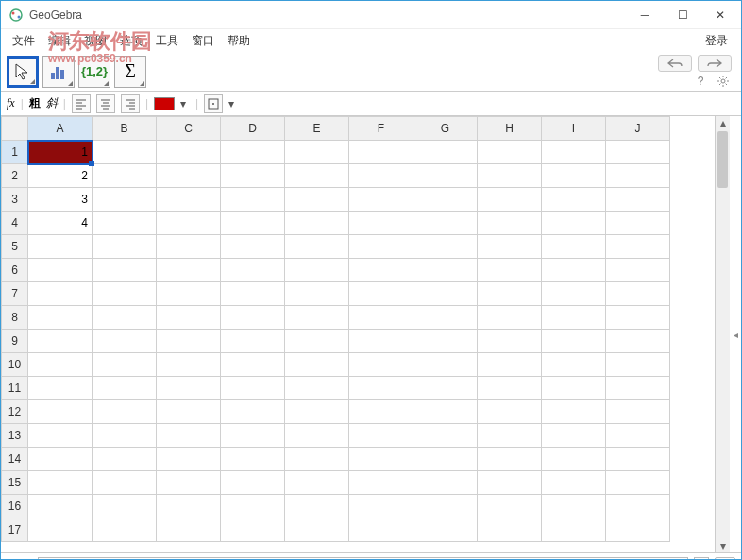 The width and height of the screenshot is (742, 560). What do you see at coordinates (125, 223) in the screenshot?
I see `cell-B4` at bounding box center [125, 223].